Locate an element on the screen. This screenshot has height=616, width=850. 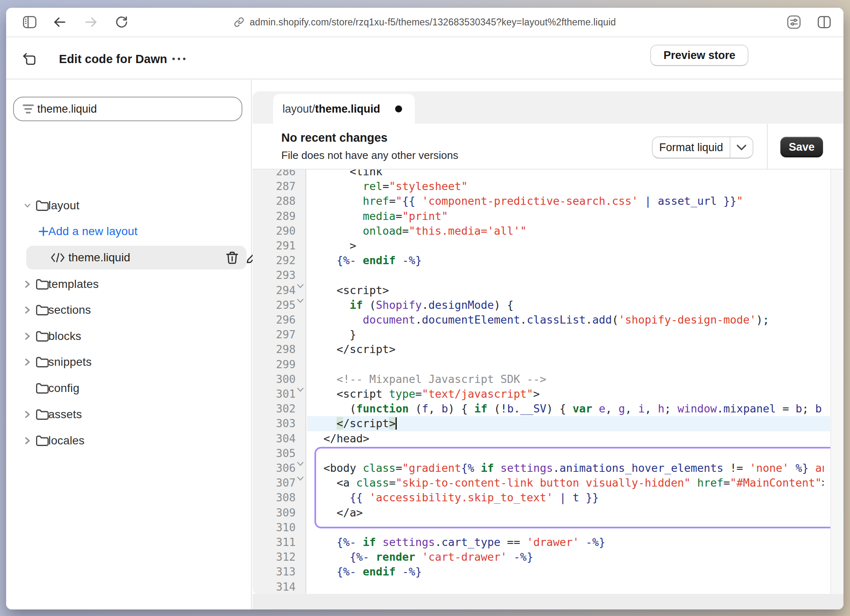
tune-icon is located at coordinates (794, 22).